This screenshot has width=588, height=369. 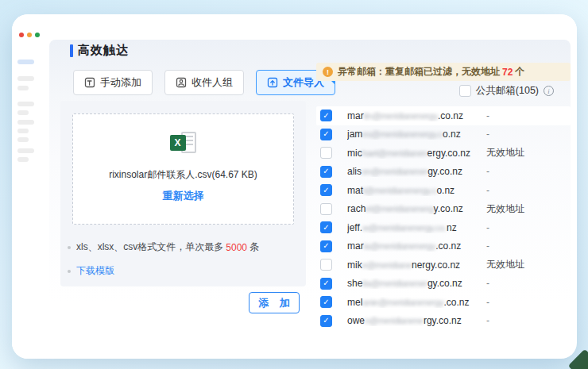 What do you see at coordinates (30, 202) in the screenshot?
I see `sidebar-skeleton` at bounding box center [30, 202].